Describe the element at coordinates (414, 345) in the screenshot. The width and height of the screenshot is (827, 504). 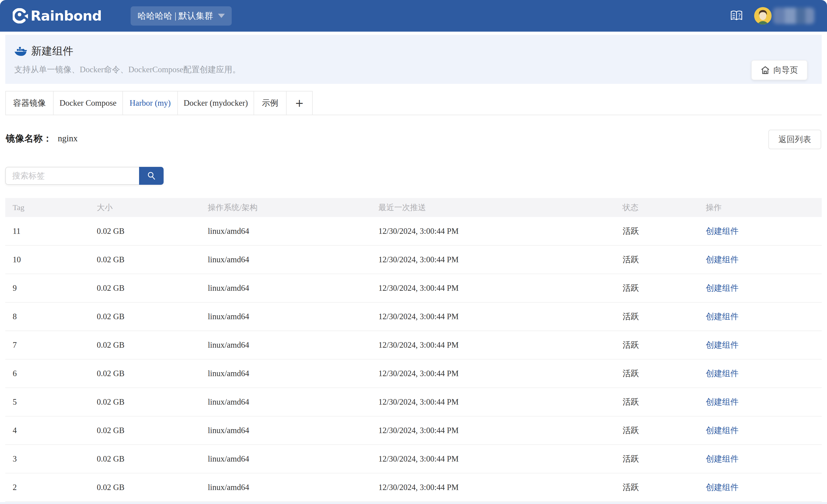
I see `table-row: 7 0.02 GB linux/amd64 12/30/2024, 3:00:4…` at that location.